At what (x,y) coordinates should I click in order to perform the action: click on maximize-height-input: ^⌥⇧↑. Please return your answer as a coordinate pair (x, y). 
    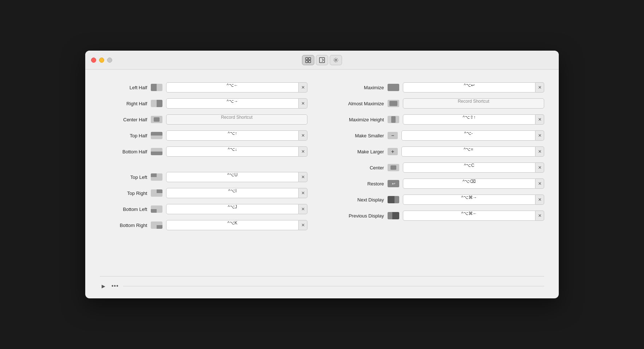
    Looking at the image, I should click on (469, 119).